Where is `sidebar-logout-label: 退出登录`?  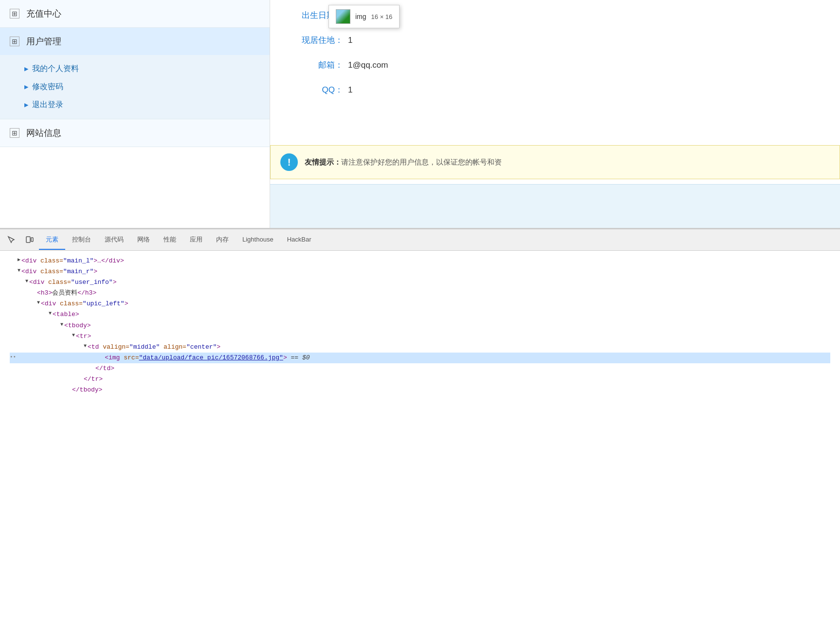 sidebar-logout-label: 退出登录 is located at coordinates (48, 105).